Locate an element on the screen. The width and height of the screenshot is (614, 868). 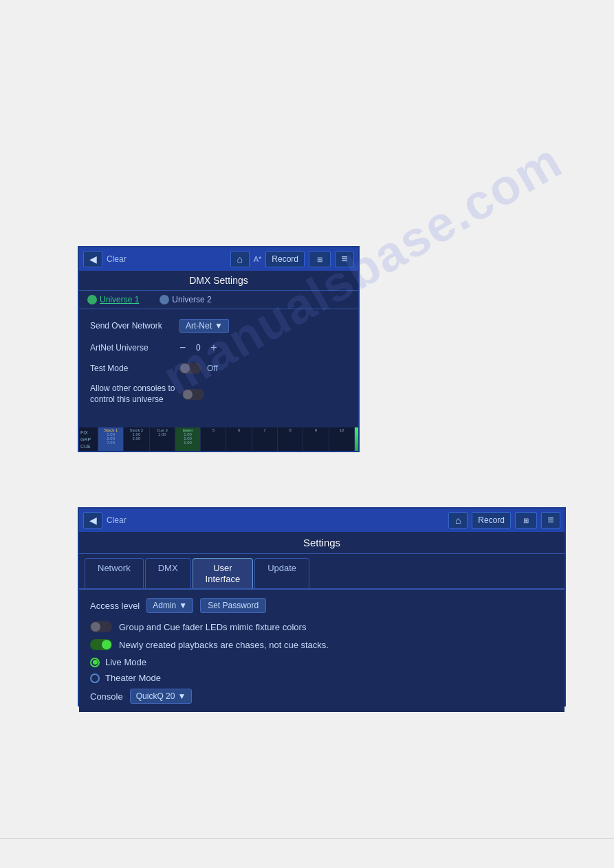
console-arrow: ▼ is located at coordinates (182, 696).